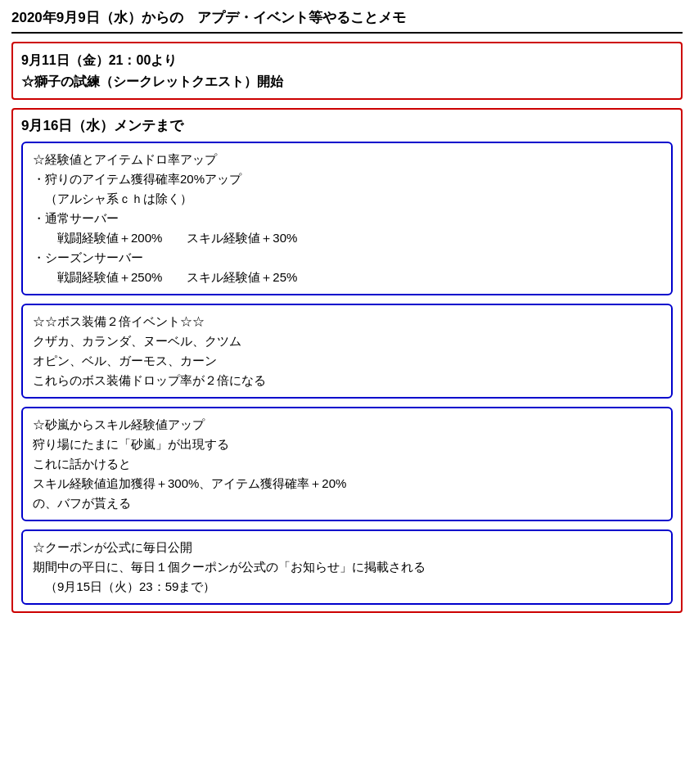 This screenshot has width=694, height=784. Describe the element at coordinates (347, 351) in the screenshot. I see `section2-box2: ☆☆ボス装備２倍イベント☆☆ クザカ、カランダ、ヌーベル、クツム オピン、ベル、…` at that location.